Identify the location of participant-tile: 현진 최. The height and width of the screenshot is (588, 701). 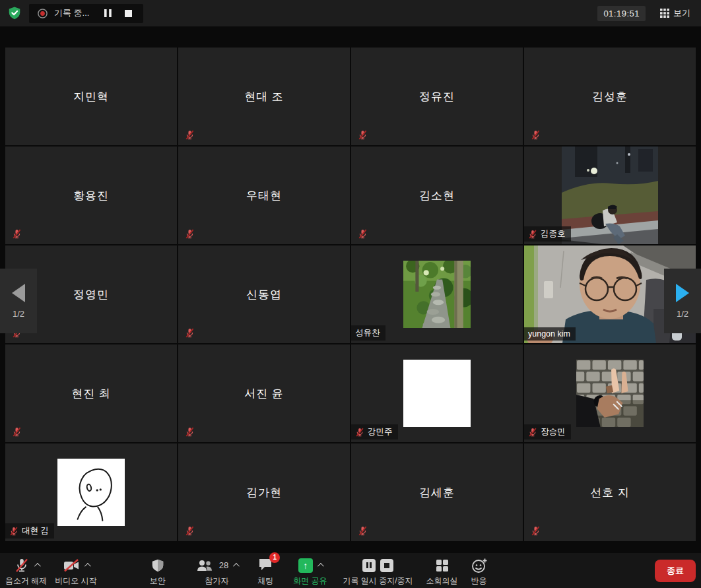
(91, 393).